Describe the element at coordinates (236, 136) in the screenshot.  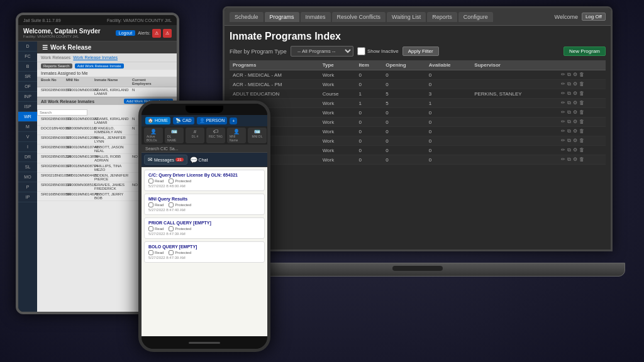
I see `phone-subtab-mni-name: 👤 MNI Name` at that location.